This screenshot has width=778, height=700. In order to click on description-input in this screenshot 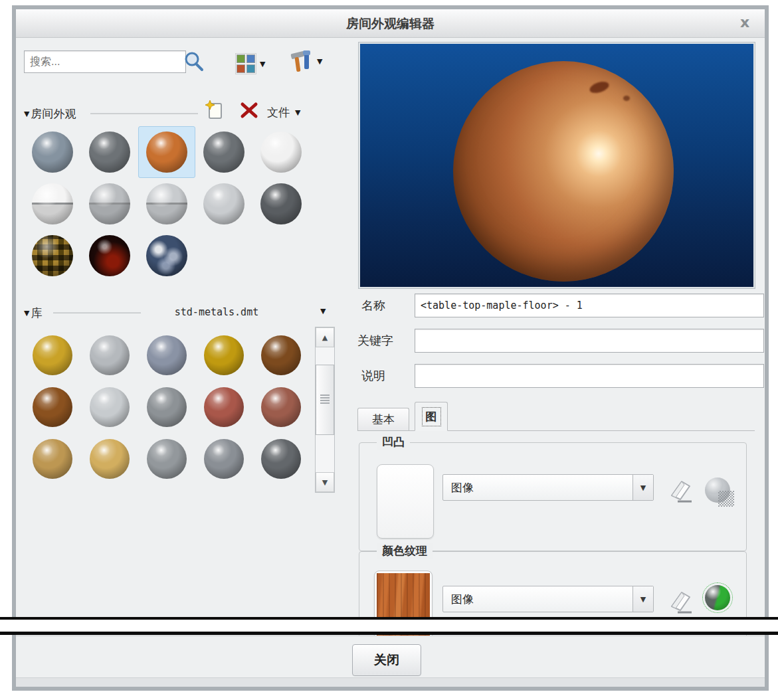, I will do `click(589, 376)`.